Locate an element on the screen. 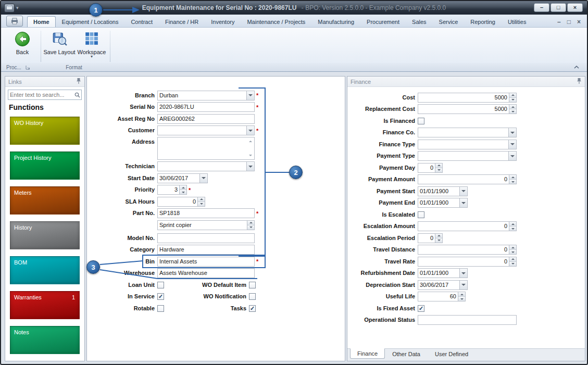 Image resolution: width=588 pixels, height=365 pixels. workspace-button: Workspace ▾ is located at coordinates (92, 46).